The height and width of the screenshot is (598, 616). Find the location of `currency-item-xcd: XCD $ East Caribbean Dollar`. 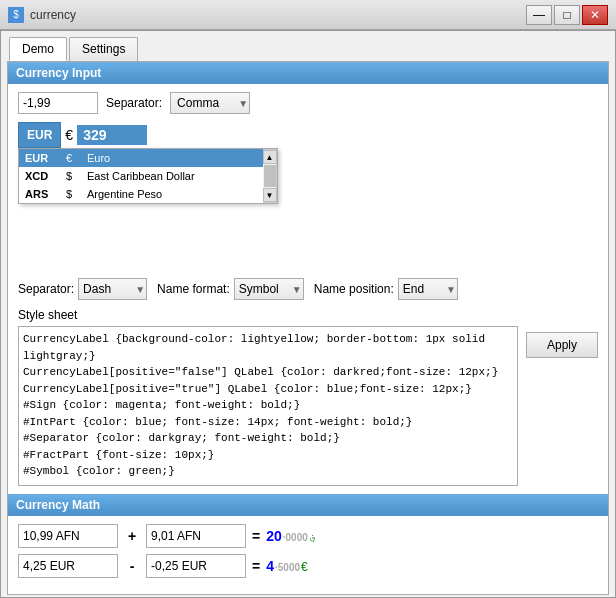

currency-item-xcd: XCD $ East Caribbean Dollar is located at coordinates (141, 176).